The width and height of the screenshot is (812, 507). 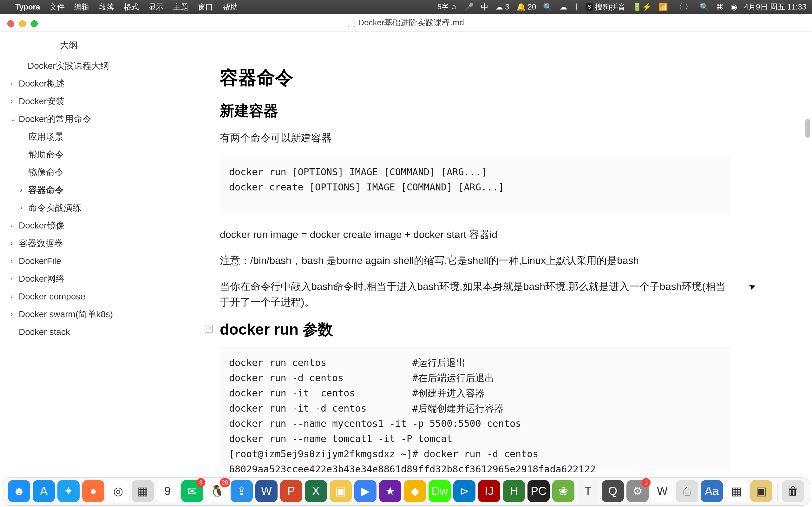 What do you see at coordinates (448, 7) in the screenshot?
I see `word-count-status: 5字 ☺` at bounding box center [448, 7].